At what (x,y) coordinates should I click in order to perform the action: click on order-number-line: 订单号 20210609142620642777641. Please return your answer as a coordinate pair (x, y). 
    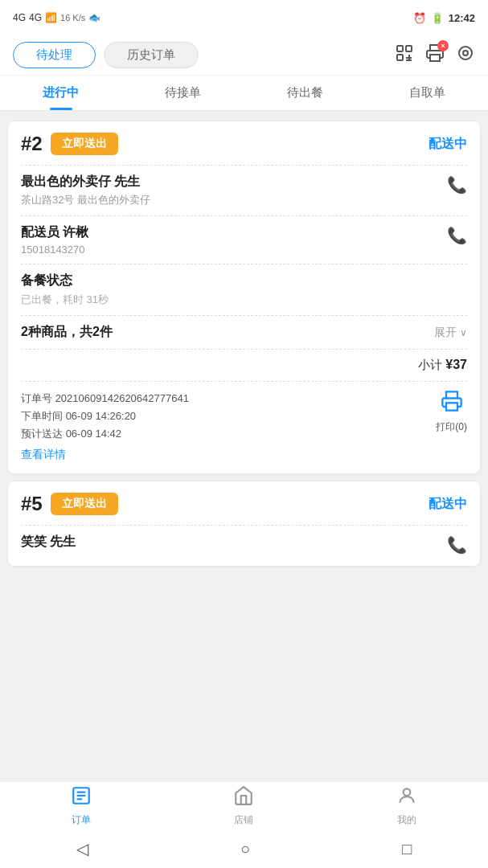
    Looking at the image, I should click on (228, 399).